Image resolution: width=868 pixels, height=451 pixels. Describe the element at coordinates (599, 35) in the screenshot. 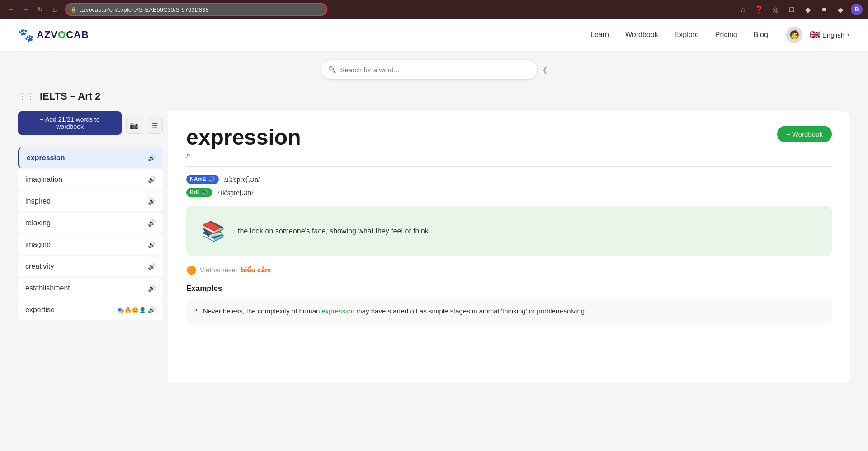

I see `nav-learn: Learn` at that location.